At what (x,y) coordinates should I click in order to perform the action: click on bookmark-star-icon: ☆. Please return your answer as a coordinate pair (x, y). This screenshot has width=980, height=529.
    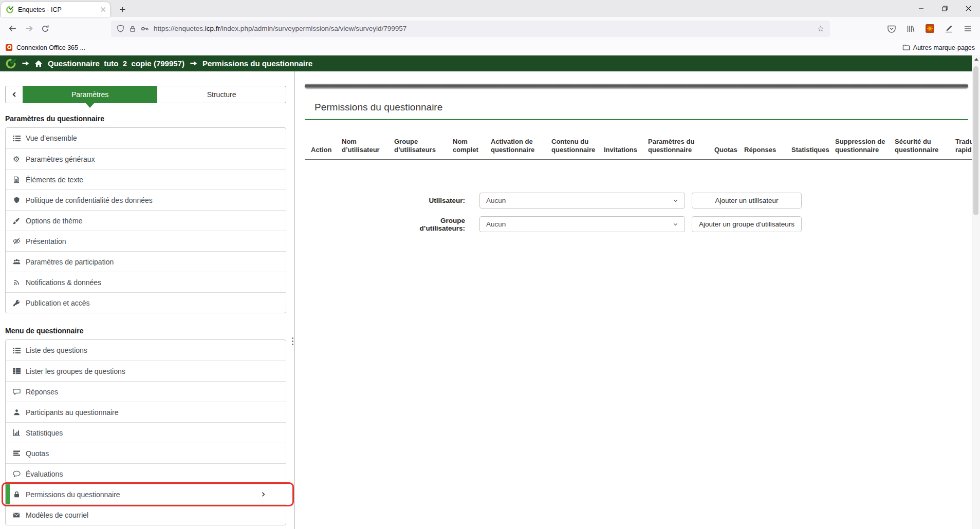
    Looking at the image, I should click on (821, 29).